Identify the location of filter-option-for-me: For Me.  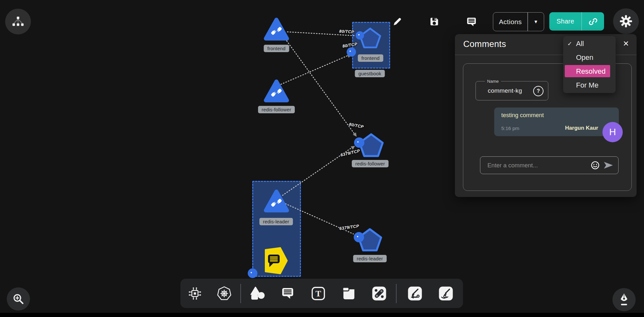
(590, 85).